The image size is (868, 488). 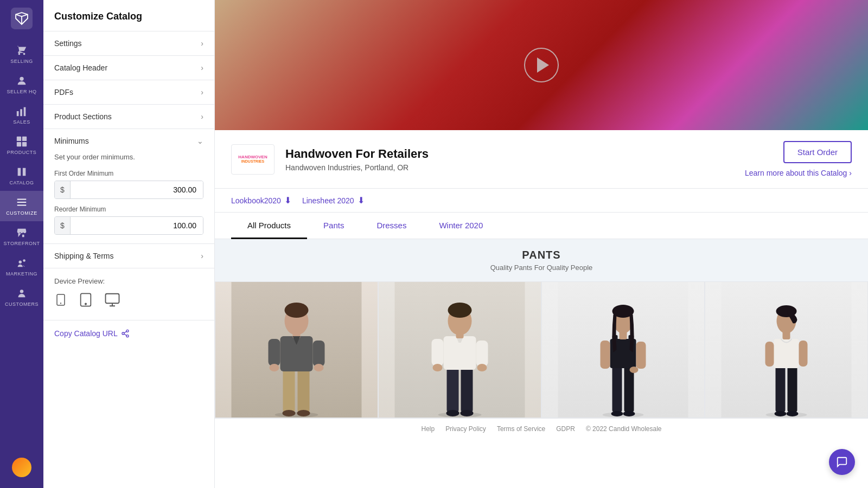 I want to click on lookbook-download-link: Lookbook2020 ⬇, so click(x=261, y=201).